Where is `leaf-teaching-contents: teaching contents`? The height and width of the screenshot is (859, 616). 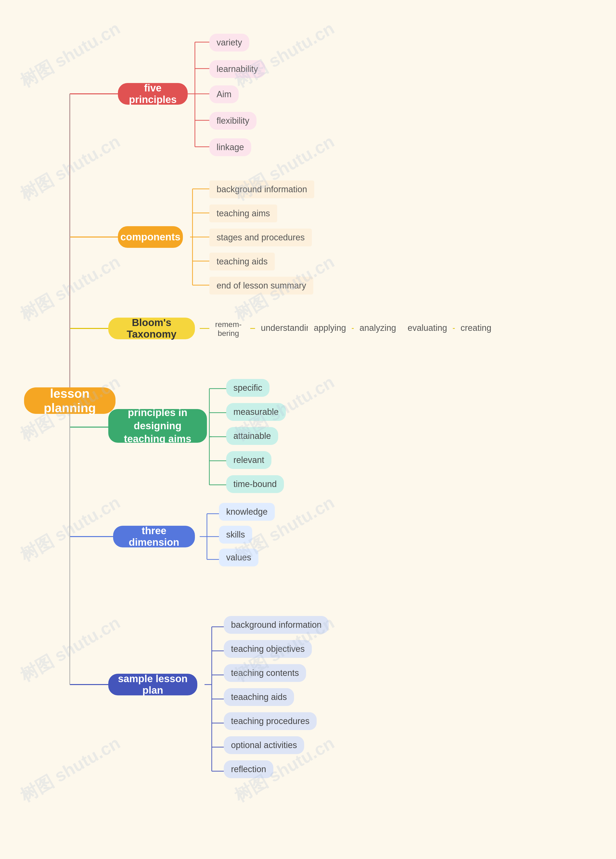
leaf-teaching-contents: teaching contents is located at coordinates (265, 673).